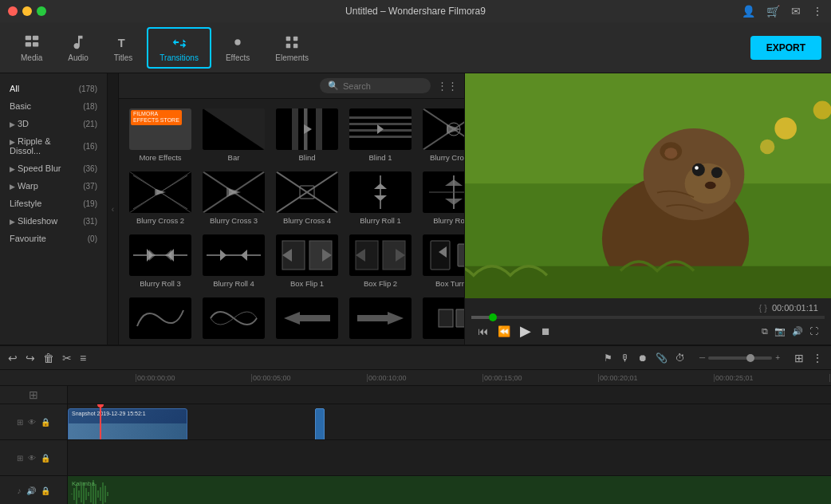  Describe the element at coordinates (442, 262) in the screenshot. I see `transition-box-turn1: Box Turn 1` at that location.